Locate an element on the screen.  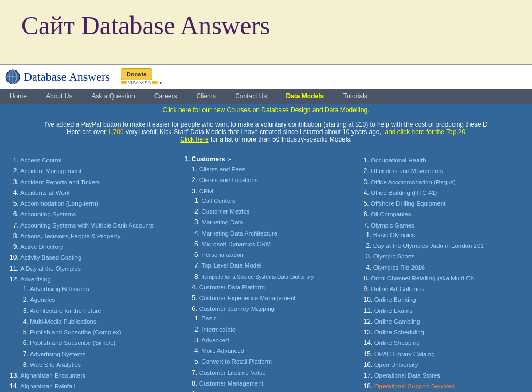
col1-link: Accounting Systems is located at coordinates (48, 214).